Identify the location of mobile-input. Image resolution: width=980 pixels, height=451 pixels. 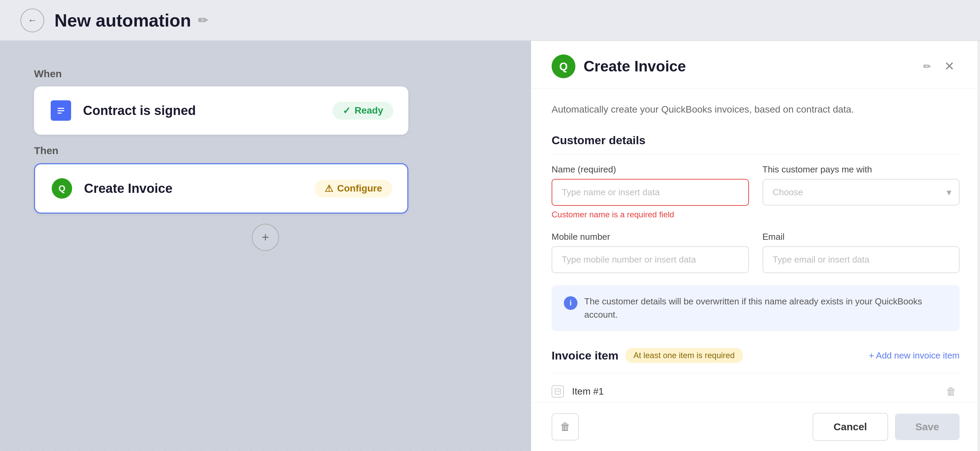
(651, 260).